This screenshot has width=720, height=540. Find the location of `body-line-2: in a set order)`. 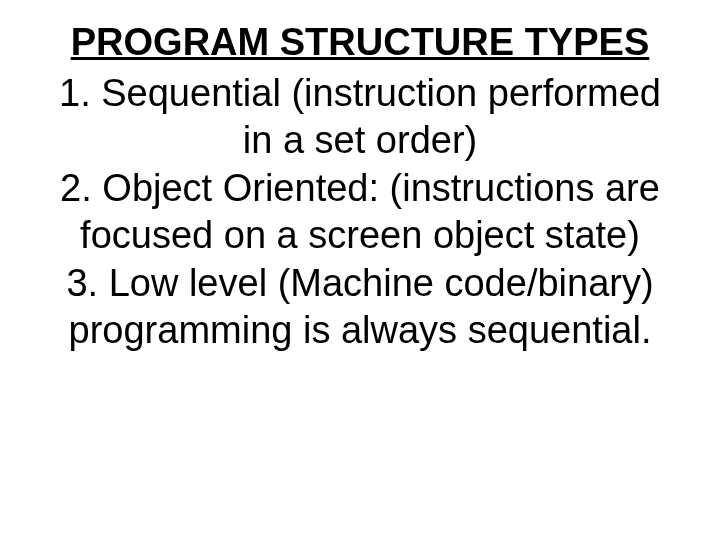

body-line-2: in a set order) is located at coordinates (360, 141).